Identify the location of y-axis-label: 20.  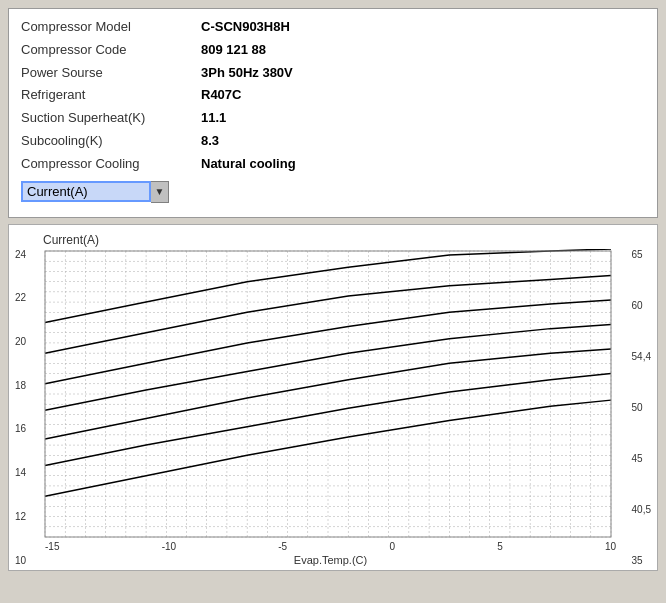
(20, 342).